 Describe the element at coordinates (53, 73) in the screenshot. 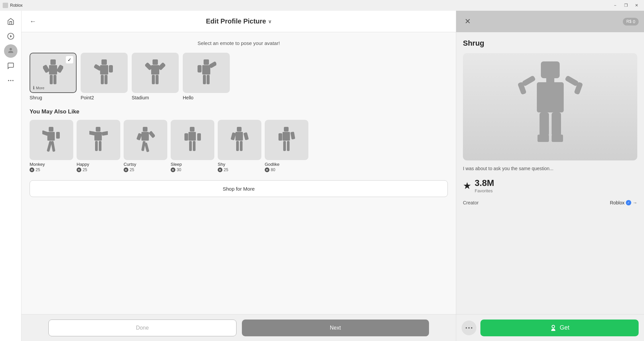

I see `emote-thumb-shrug: ✓ ℹ More` at that location.